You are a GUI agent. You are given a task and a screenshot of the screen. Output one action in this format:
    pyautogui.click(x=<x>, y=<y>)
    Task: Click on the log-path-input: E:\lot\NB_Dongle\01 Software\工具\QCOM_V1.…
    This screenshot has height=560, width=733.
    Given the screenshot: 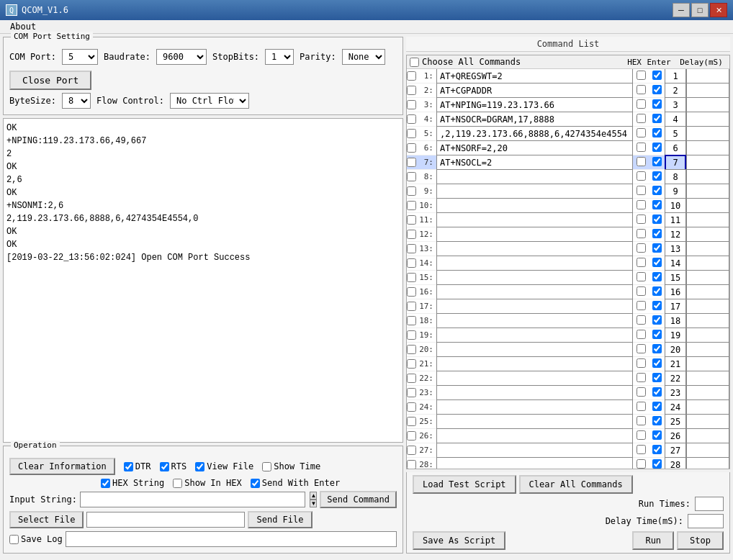 What is the action you would take?
    pyautogui.click(x=231, y=539)
    